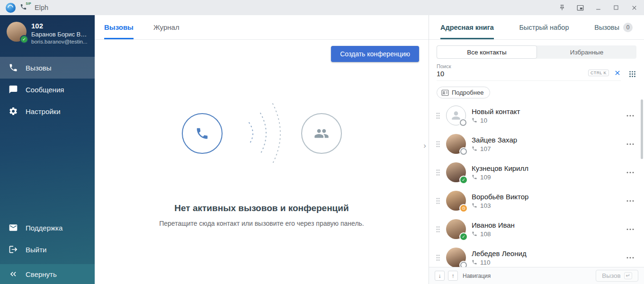 This screenshot has width=644, height=284. What do you see at coordinates (322, 8) in the screenshot?
I see `titlebar: SIP Elph` at bounding box center [322, 8].